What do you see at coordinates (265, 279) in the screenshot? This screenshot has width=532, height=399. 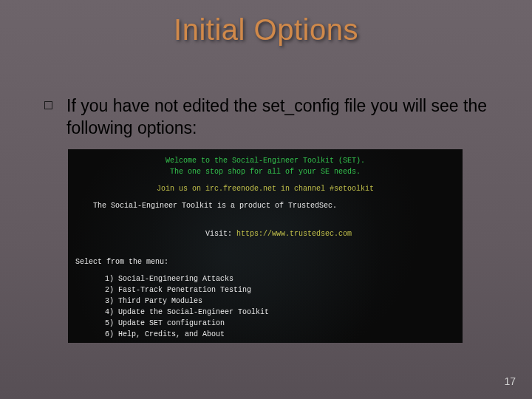 I see `menu-item-1: 1) Social-Engineering Attacks` at bounding box center [265, 279].